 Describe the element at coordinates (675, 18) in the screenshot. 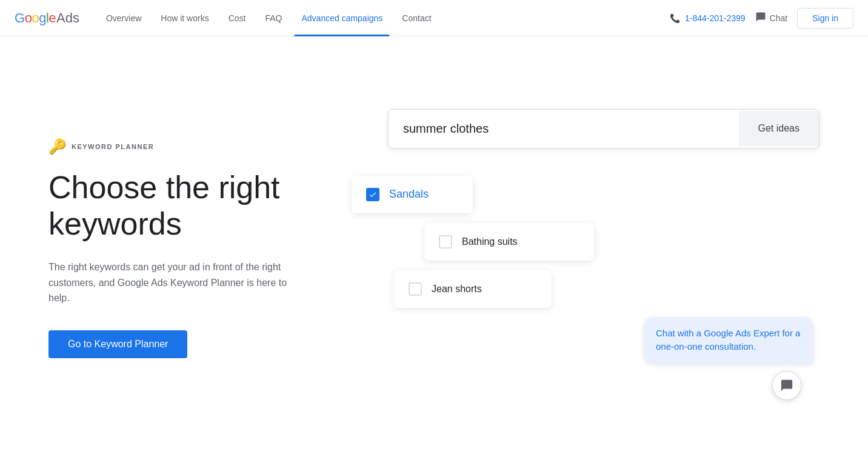

I see `phone-icon: 📞` at that location.